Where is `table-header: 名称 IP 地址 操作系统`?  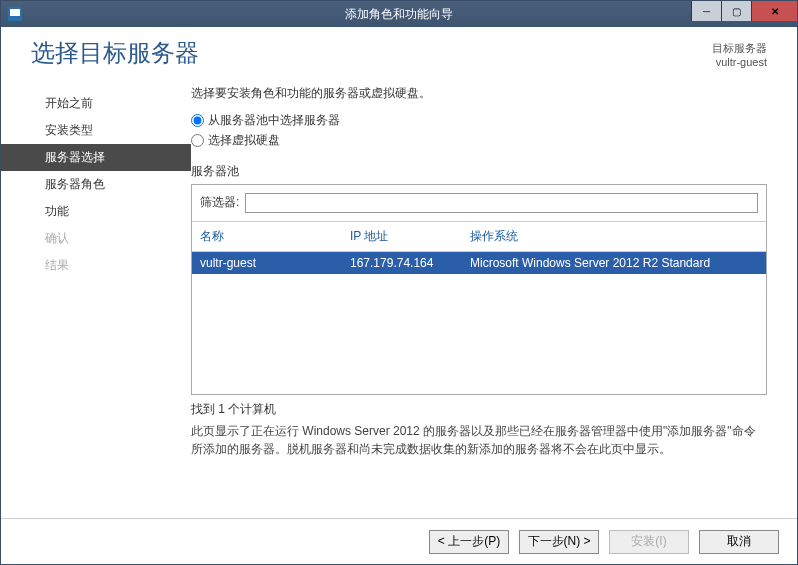
table-header: 名称 IP 地址 操作系统 is located at coordinates (479, 237).